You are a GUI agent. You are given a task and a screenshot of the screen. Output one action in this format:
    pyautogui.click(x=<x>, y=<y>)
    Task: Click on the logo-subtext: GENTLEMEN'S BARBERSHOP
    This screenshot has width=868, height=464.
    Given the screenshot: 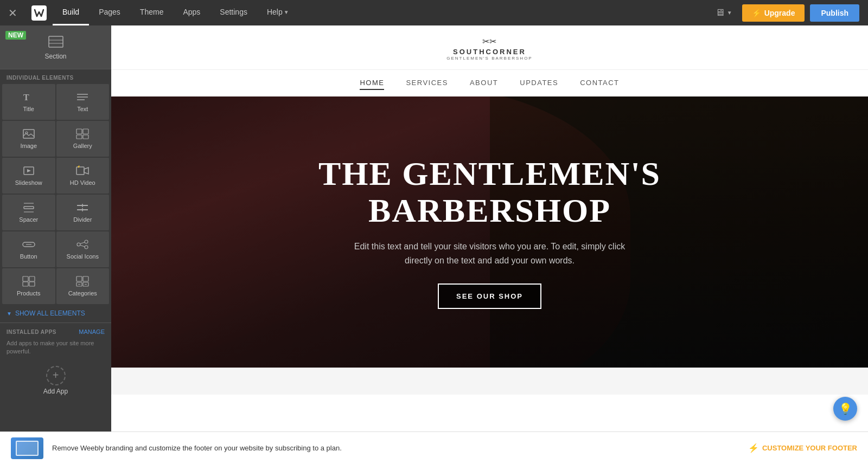 What is the action you would take?
    pyautogui.click(x=489, y=59)
    